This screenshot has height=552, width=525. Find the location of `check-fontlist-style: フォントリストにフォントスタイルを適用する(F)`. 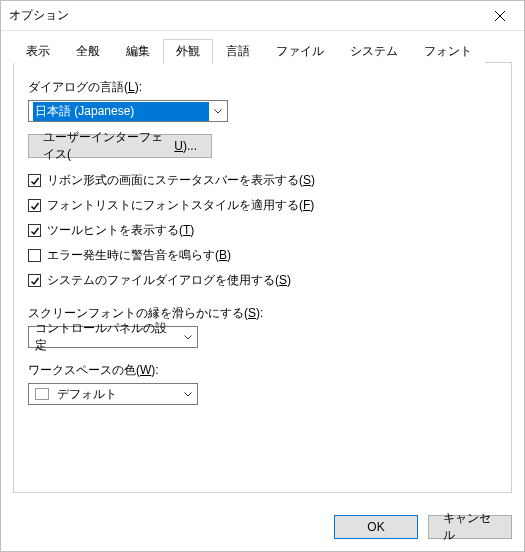

check-fontlist-style: フォントリストにフォントスタイルを適用する(F) is located at coordinates (262, 206).